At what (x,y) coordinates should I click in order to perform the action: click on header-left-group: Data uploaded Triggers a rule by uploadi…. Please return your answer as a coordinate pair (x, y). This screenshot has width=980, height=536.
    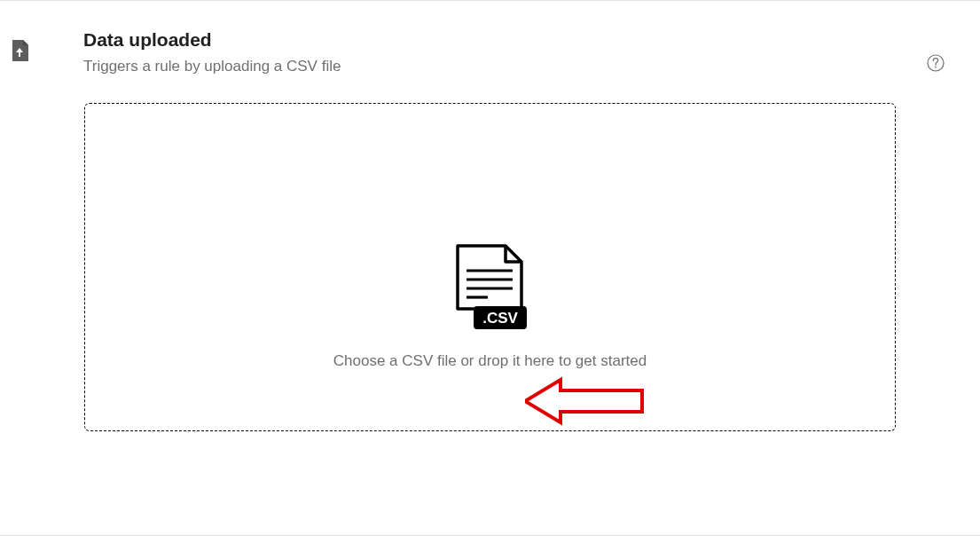
    Looking at the image, I should click on (468, 51).